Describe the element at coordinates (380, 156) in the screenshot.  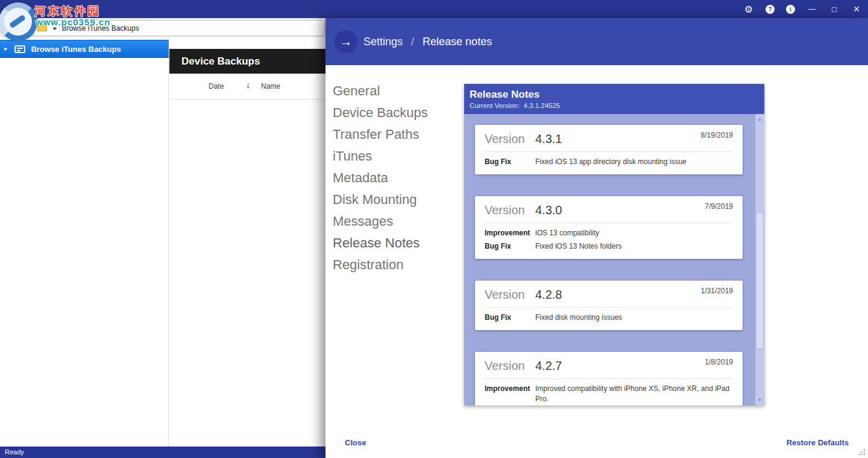
I see `nav-item-itunes: iTunes` at that location.